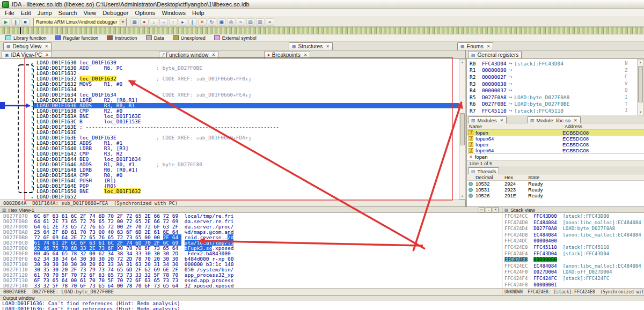 The image size is (644, 310). What do you see at coordinates (574, 260) in the screenshot?
I see `stack-row: FFC424E8 00000000` at bounding box center [574, 260].